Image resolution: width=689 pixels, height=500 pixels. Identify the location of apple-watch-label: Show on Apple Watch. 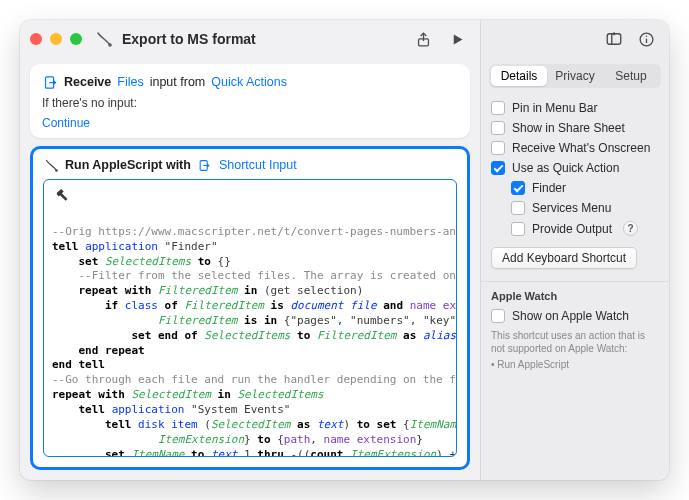
(570, 316).